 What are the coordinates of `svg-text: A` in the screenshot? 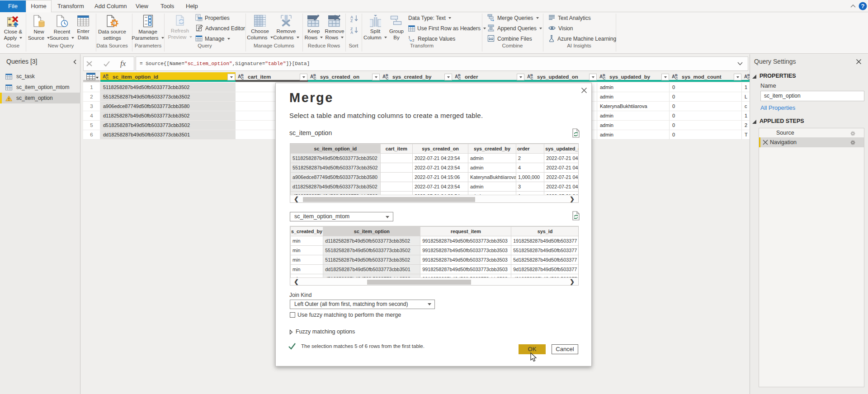 It's located at (352, 32).